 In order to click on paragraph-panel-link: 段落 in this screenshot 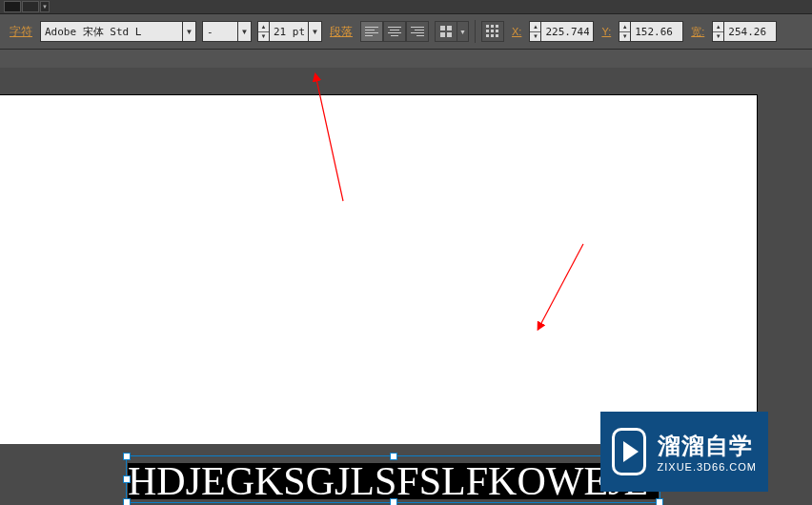, I will do `click(341, 32)`.